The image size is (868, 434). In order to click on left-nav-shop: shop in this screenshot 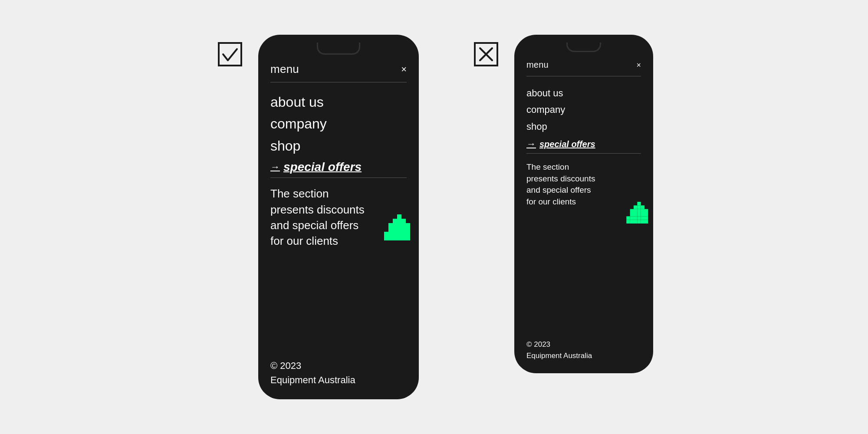, I will do `click(339, 146)`.